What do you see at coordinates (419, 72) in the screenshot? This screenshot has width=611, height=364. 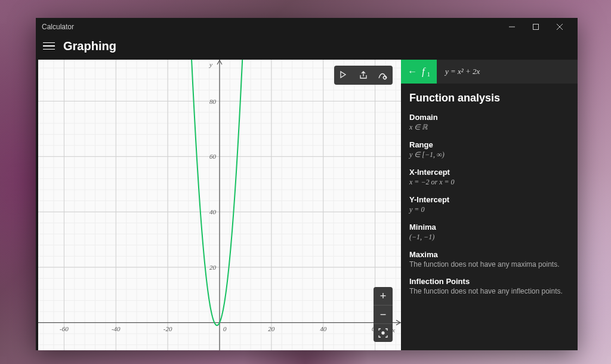 I see `back-to-functions-button: ← f 1` at bounding box center [419, 72].